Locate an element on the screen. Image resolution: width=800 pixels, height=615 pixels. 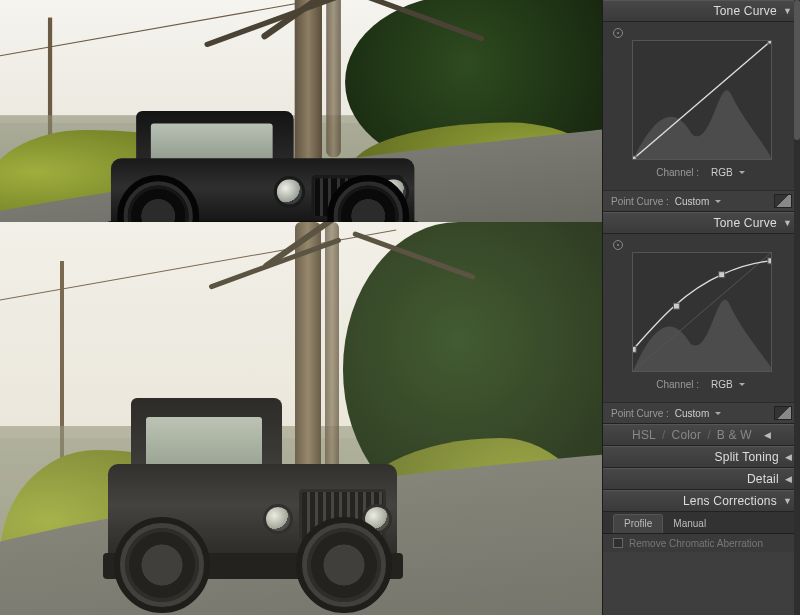
tone-curve-header-2: Tone Curve ▼ is located at coordinates (702, 223).